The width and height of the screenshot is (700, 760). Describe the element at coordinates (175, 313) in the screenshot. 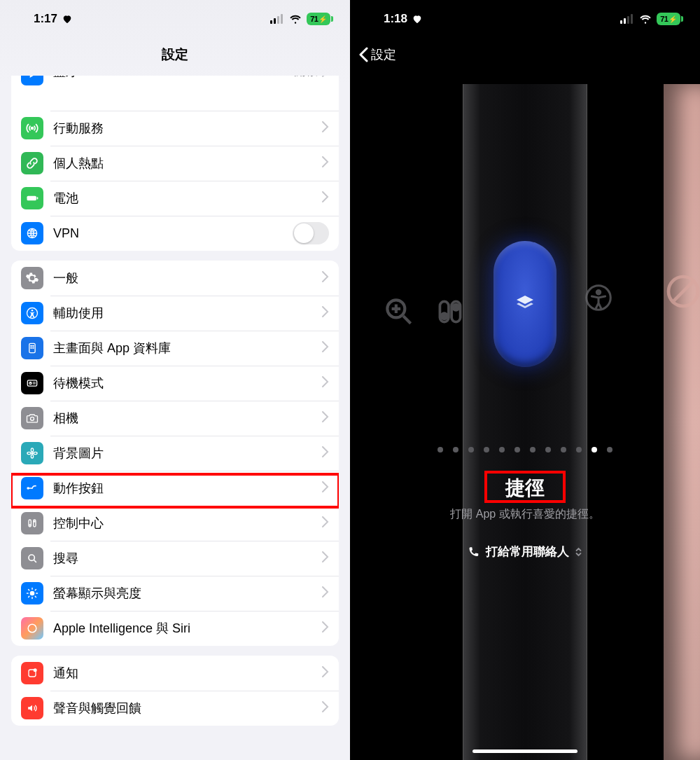

I see `settings-row-accessibility: 輔助使用` at that location.